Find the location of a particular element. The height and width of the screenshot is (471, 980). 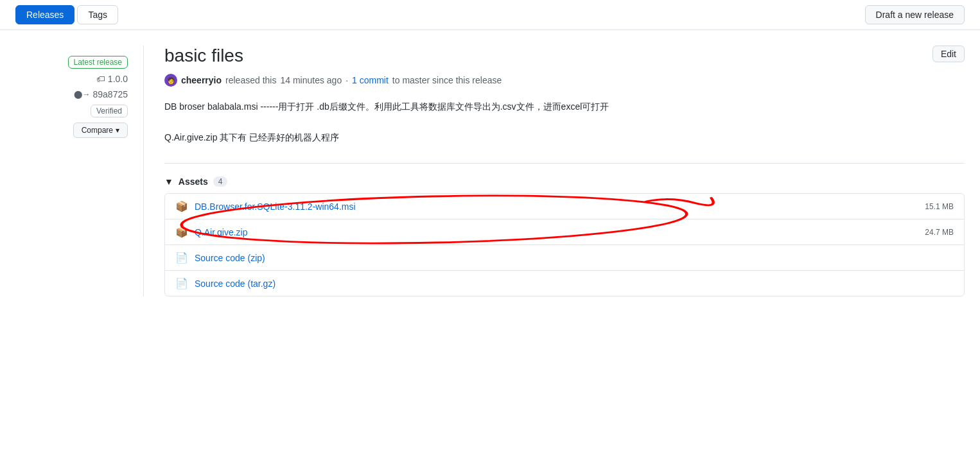

meta-commit-suffix: to master since this release is located at coordinates (447, 80).